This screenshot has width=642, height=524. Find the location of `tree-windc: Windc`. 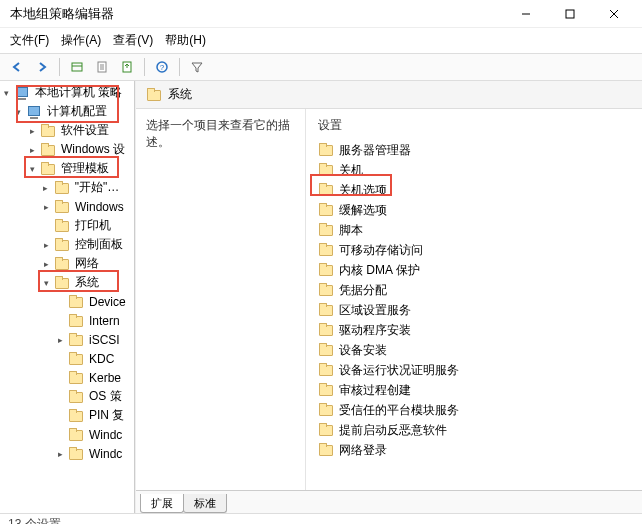

tree-windc: Windc is located at coordinates (67, 434).